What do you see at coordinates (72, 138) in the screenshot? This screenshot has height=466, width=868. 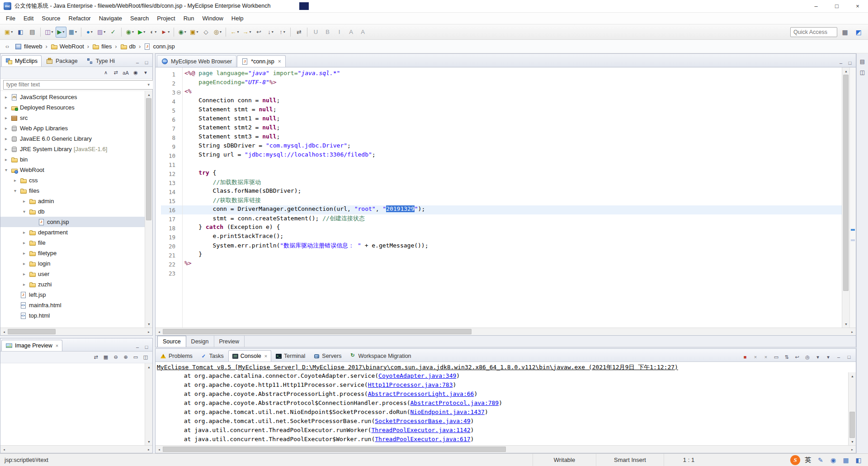 I see `tree-item-javaee-6-0-generic-library: ▸JavaEE 6.0 Generic Library` at bounding box center [72, 138].